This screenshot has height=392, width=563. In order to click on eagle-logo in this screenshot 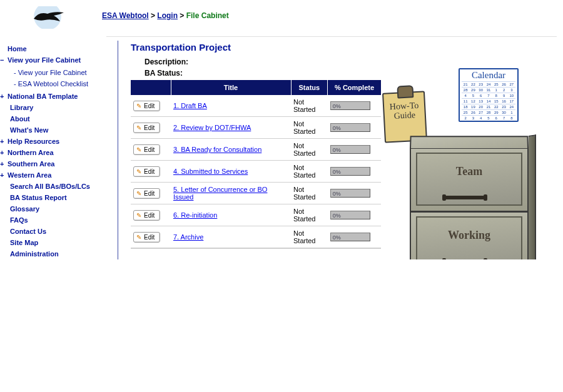, I will do `click(48, 18)`.